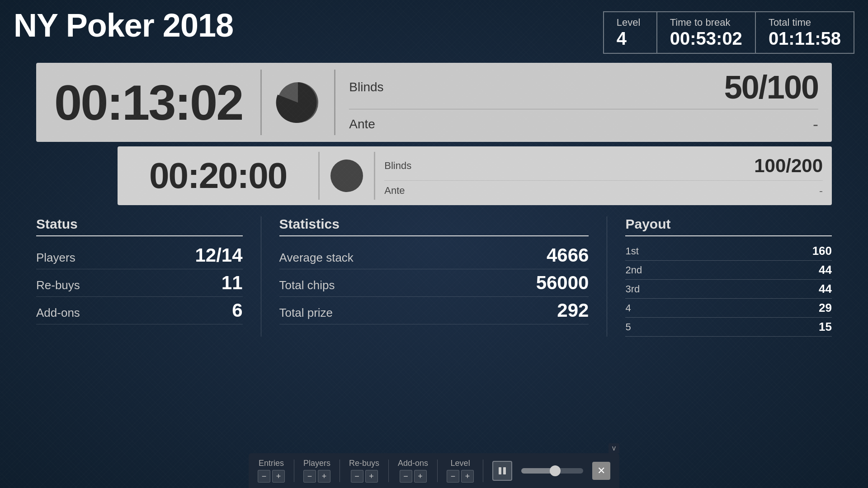 This screenshot has width=868, height=488. Describe the element at coordinates (347, 176) in the screenshot. I see `secondary-pie-container` at that location.